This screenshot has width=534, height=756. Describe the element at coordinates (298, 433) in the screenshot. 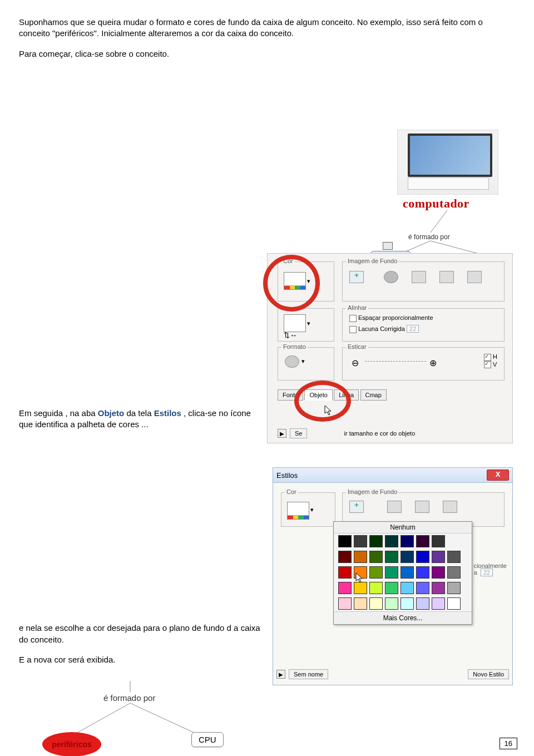

I see `footer-btn-left: Se` at that location.